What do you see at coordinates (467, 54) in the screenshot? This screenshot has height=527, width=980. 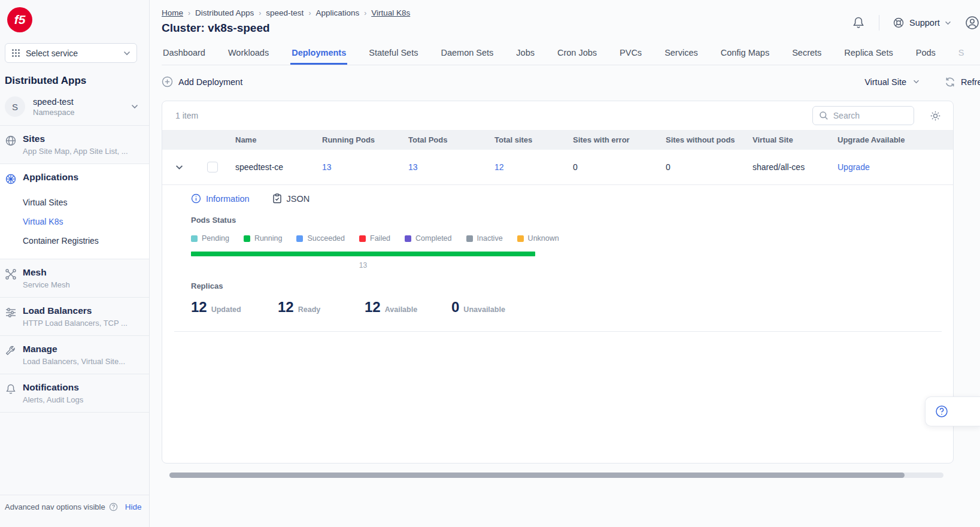 I see `tab-daemon-sets: Daemon Sets` at bounding box center [467, 54].